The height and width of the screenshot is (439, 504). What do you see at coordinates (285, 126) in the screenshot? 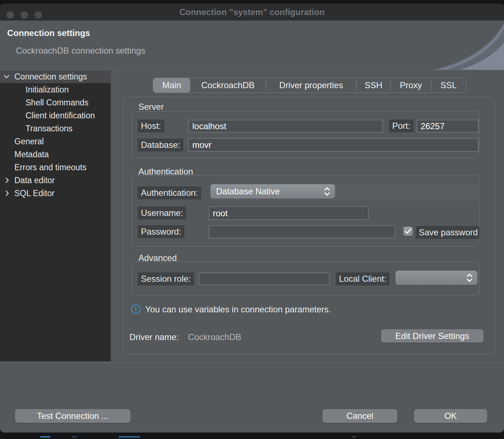
I see `host-input` at bounding box center [285, 126].